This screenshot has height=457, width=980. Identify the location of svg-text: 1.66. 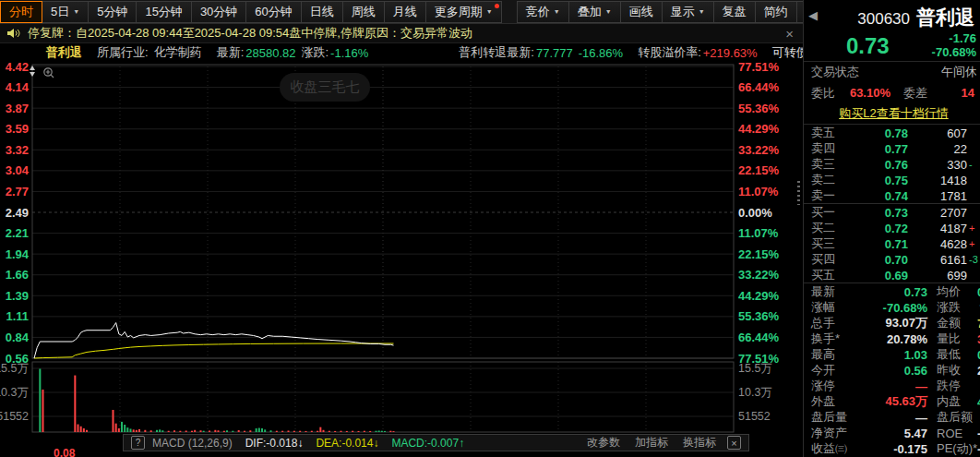
(17, 275).